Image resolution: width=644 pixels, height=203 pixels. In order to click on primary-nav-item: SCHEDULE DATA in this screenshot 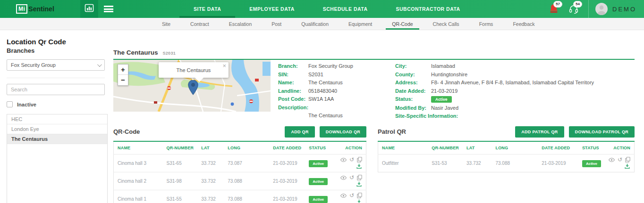, I will do `click(346, 9)`.